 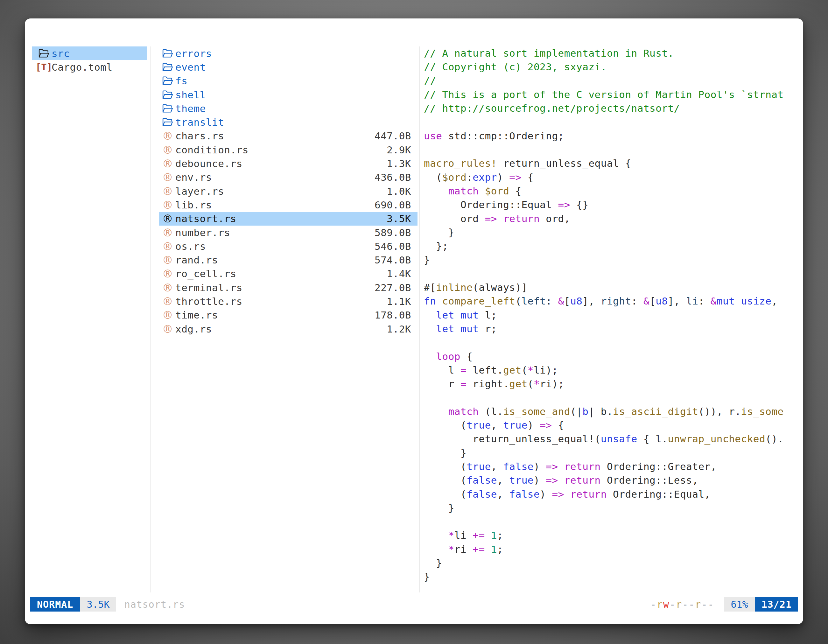 What do you see at coordinates (682, 604) in the screenshot?
I see `file-permissions: -rw-r--r--` at bounding box center [682, 604].